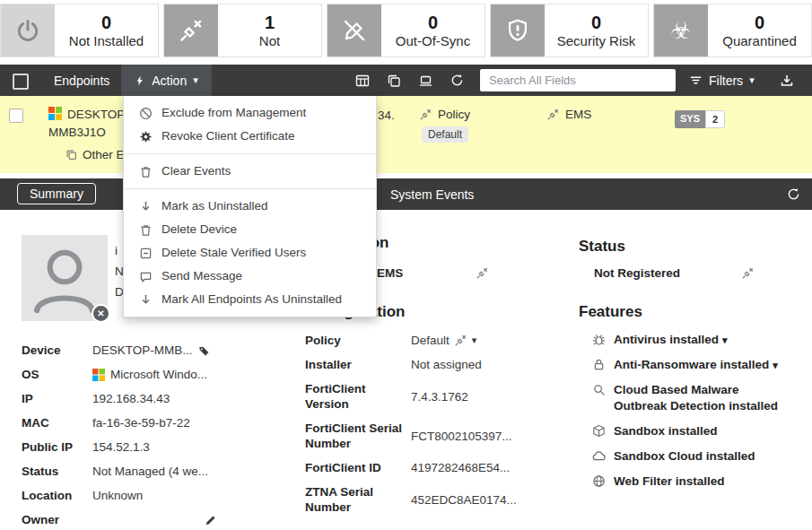  Describe the element at coordinates (518, 30) in the screenshot. I see `security-risk-icon` at that location.